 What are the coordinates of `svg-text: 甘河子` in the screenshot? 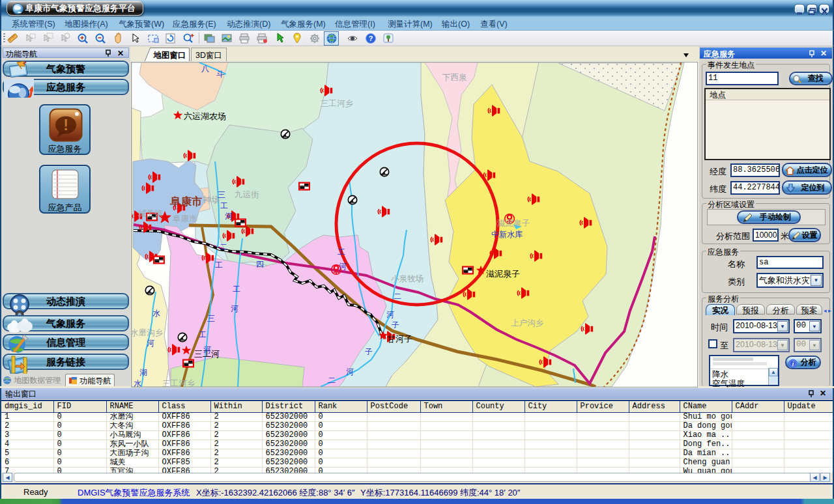 It's located at (400, 339).